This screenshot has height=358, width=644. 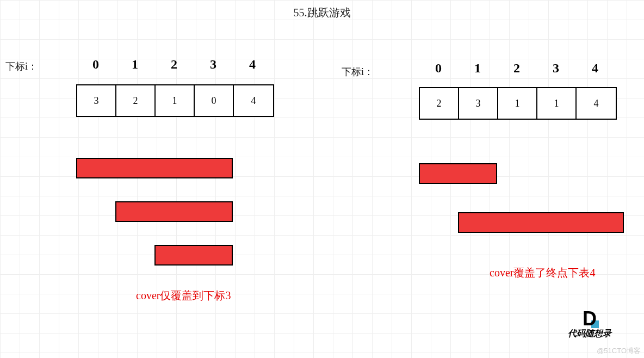 What do you see at coordinates (214, 101) in the screenshot?
I see `array-cell: 0` at bounding box center [214, 101].